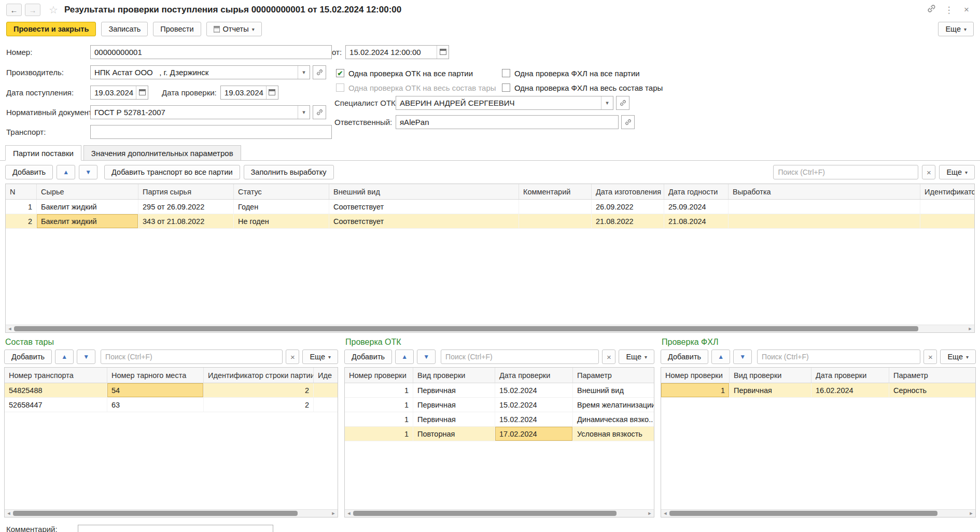 The width and height of the screenshot is (980, 532). What do you see at coordinates (628, 206) in the screenshot?
I see `cell-made-date: 26.09.2022` at bounding box center [628, 206].